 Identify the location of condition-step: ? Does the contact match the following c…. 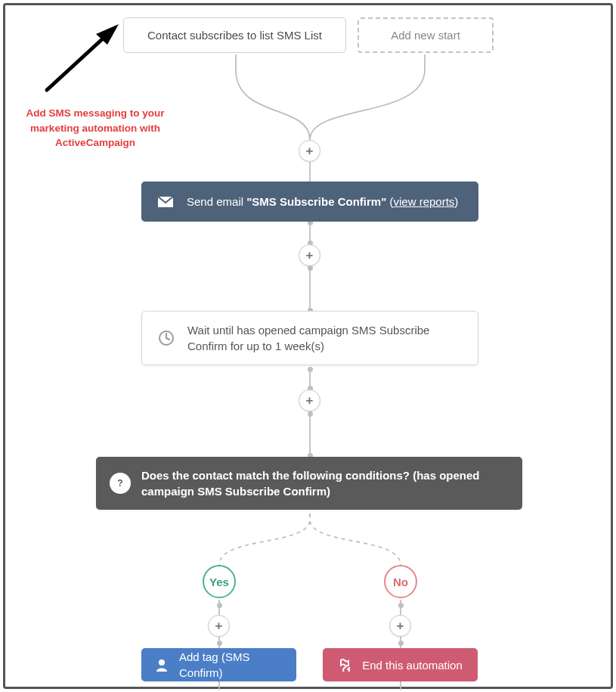
(309, 483).